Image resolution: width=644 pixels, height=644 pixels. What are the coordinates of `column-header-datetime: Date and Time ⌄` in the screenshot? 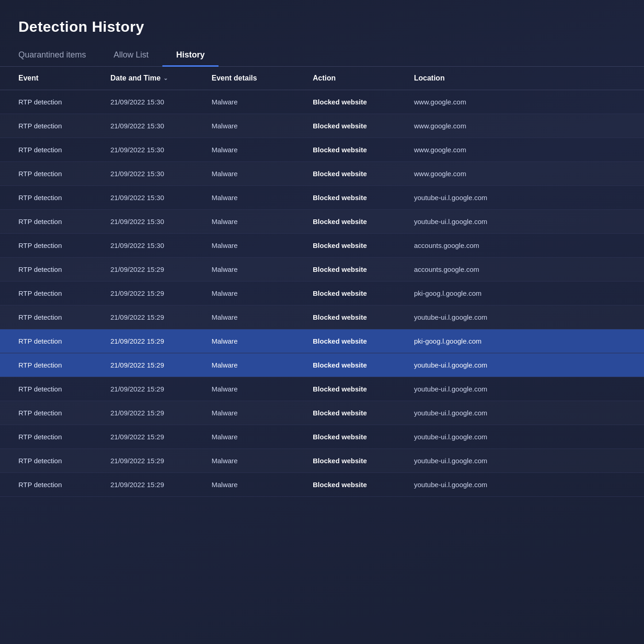 It's located at (161, 78).